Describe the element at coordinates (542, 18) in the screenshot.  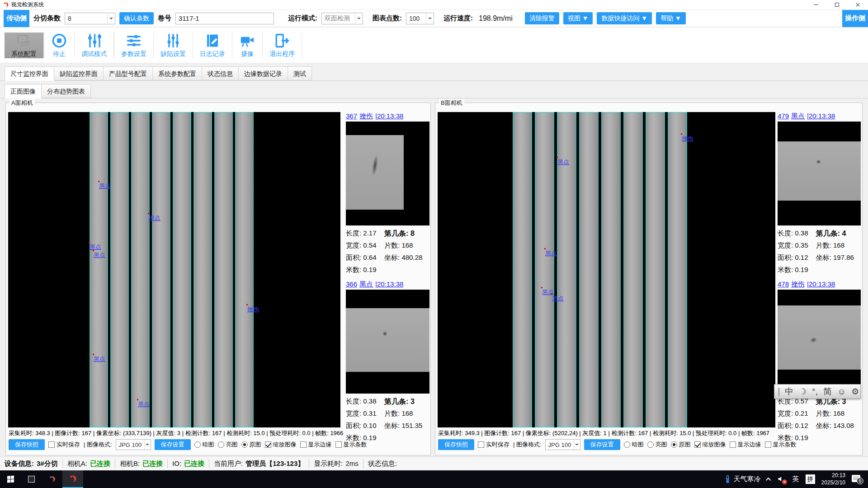
I see `clear-alarm-button: 清除报警` at that location.